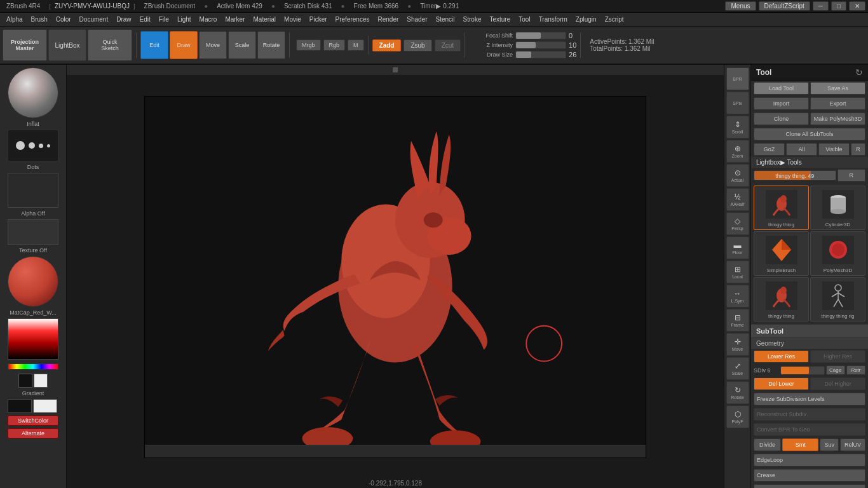  What do you see at coordinates (309, 45) in the screenshot?
I see `mrgb-button: Mrgb` at bounding box center [309, 45].